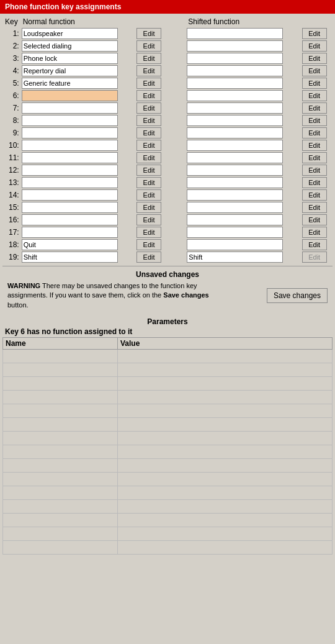 Image resolution: width=335 pixels, height=644 pixels. What do you see at coordinates (297, 296) in the screenshot?
I see `save-changes-button: Save changes` at bounding box center [297, 296].